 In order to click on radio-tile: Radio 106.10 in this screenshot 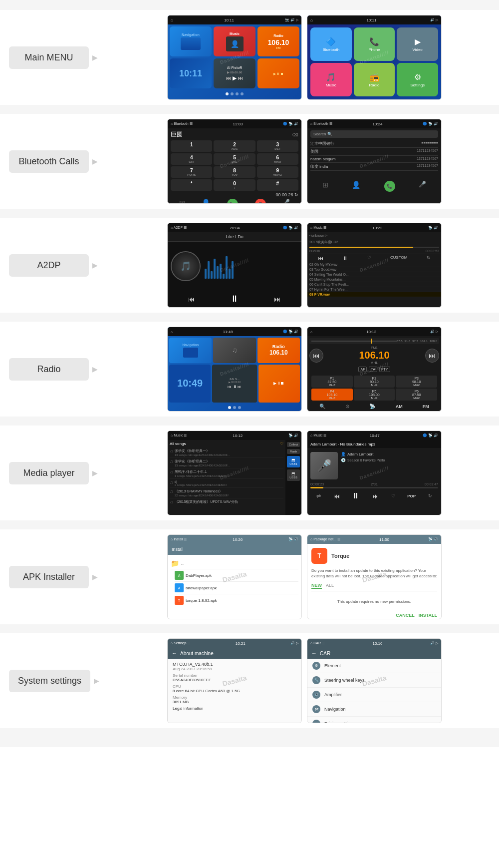, I will do `click(278, 351)`.